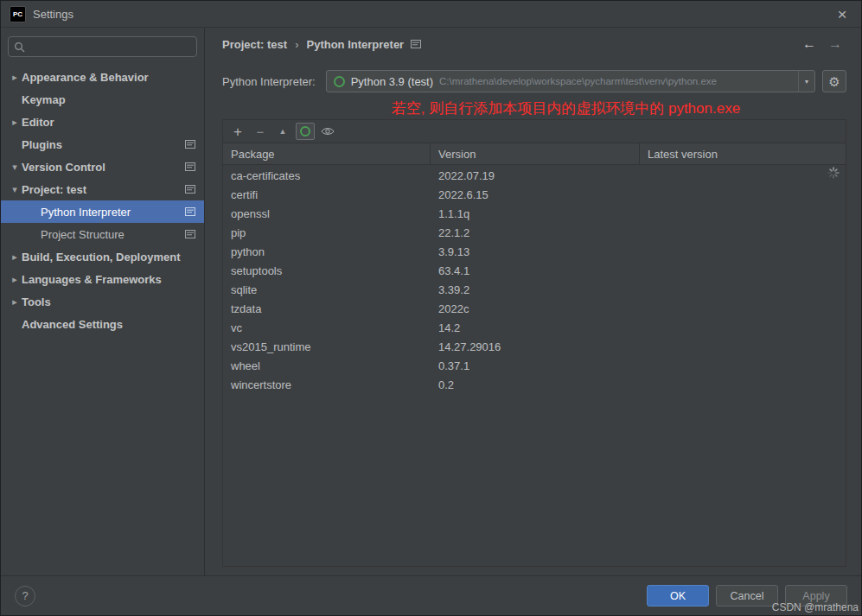 The width and height of the screenshot is (862, 616). I want to click on add-package-button, so click(238, 131).